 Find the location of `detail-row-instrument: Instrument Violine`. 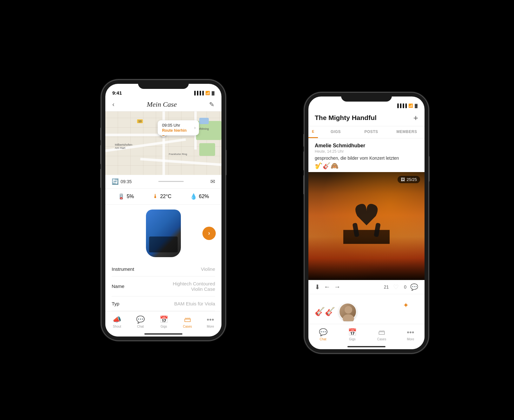

detail-row-instrument: Instrument Violine is located at coordinates (163, 269).